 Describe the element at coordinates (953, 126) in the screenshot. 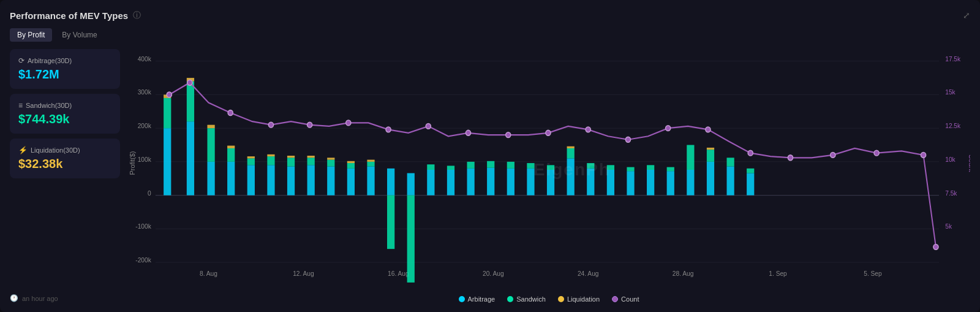

I see `svg-text: 12.5k` at that location.